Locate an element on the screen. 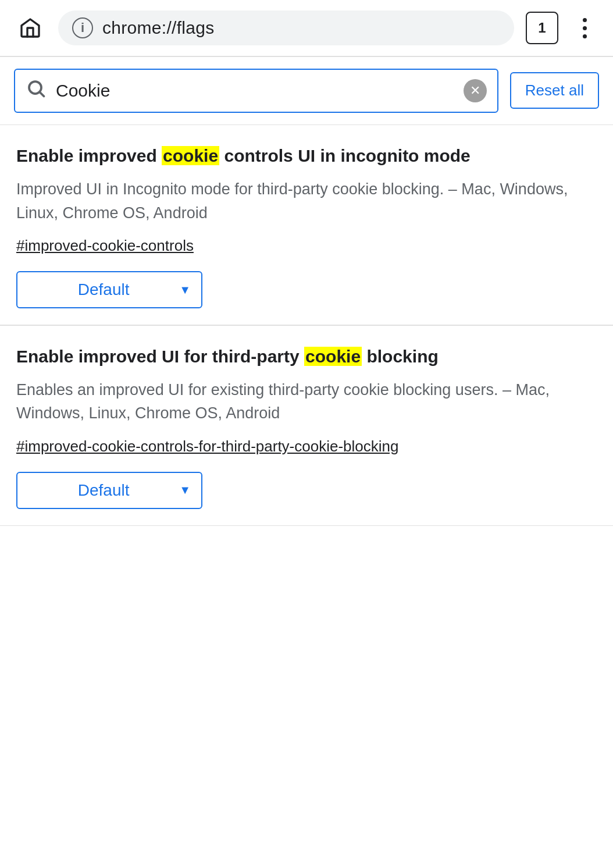 This screenshot has width=613, height=868. flag-1-description: Improved UI in Incognito mode for third-… is located at coordinates (306, 201).